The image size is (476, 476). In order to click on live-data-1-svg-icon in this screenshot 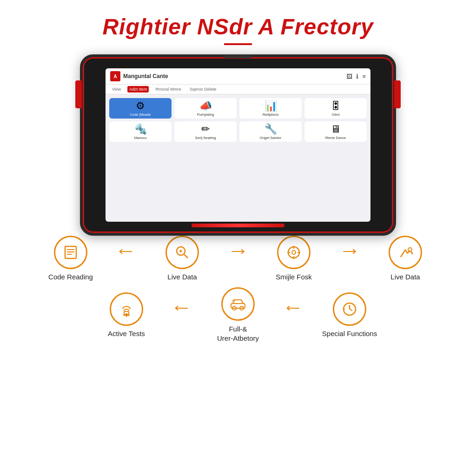, I will do `click(182, 252)`.